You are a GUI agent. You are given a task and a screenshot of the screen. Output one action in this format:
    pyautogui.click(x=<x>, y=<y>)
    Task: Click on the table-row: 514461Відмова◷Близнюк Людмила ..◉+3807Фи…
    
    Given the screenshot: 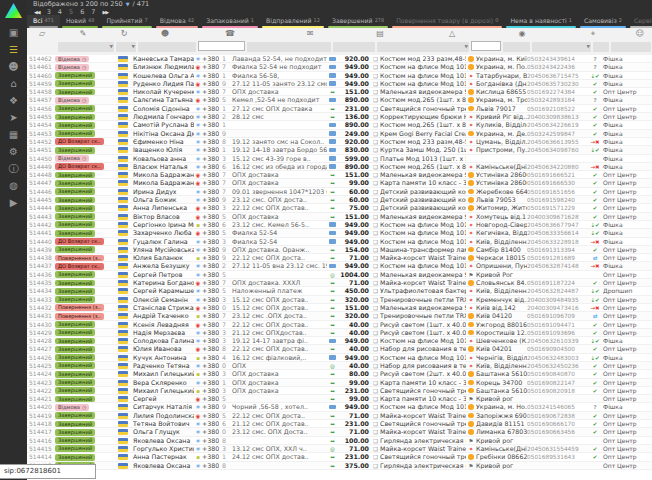 What is the action you would take?
    pyautogui.click(x=340, y=67)
    